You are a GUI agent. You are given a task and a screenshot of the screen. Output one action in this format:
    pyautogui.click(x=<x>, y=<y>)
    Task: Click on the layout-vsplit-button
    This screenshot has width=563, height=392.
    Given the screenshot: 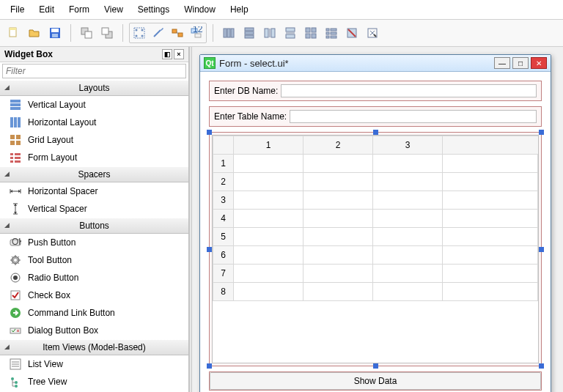 What is the action you would take?
    pyautogui.click(x=290, y=33)
    